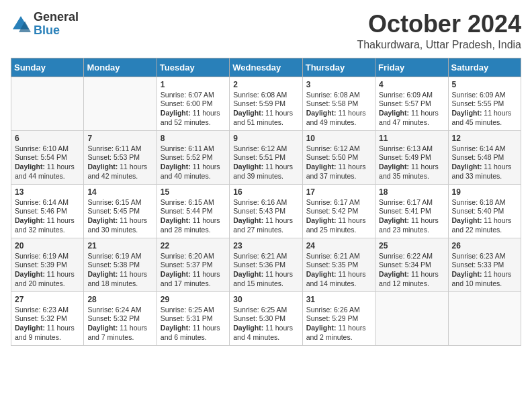  I want to click on day-info: Sunset: 5:57 PM, so click(411, 104).